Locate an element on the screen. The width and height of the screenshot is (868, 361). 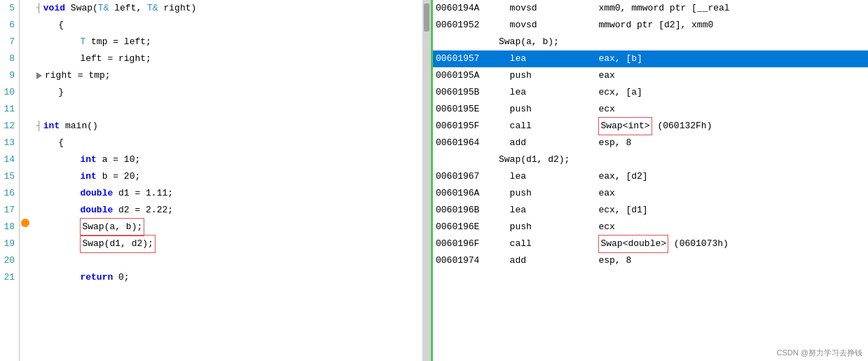
code-line-14: int a = 10; is located at coordinates (230, 160).